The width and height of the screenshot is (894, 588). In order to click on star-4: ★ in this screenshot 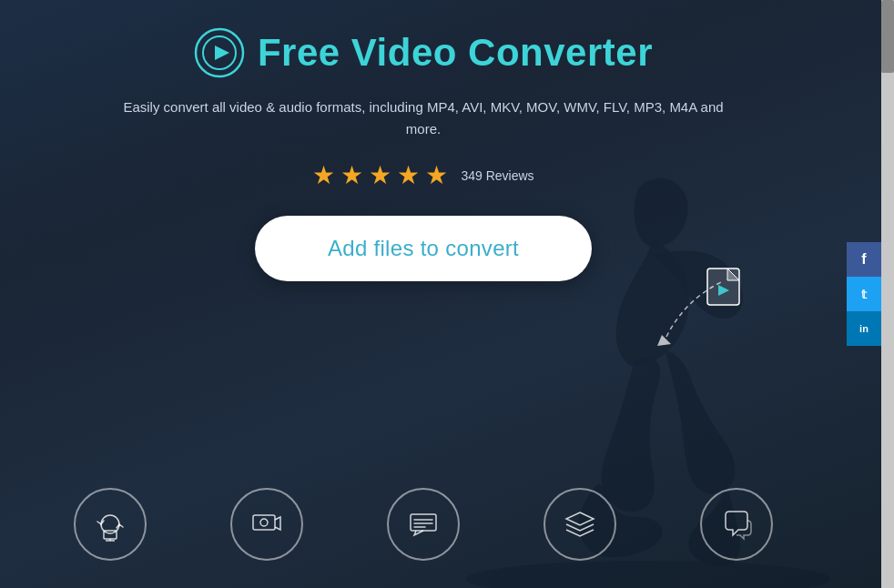, I will do `click(408, 175)`.